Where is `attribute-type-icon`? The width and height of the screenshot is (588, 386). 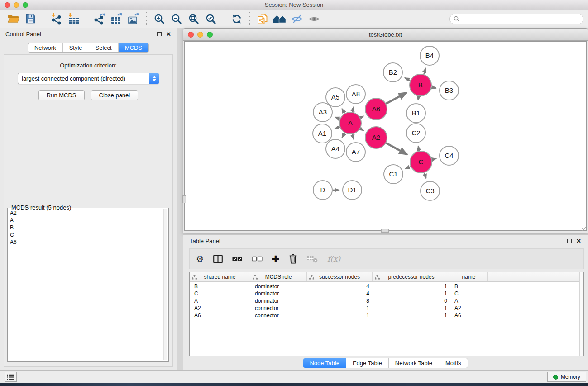 attribute-type-icon is located at coordinates (255, 277).